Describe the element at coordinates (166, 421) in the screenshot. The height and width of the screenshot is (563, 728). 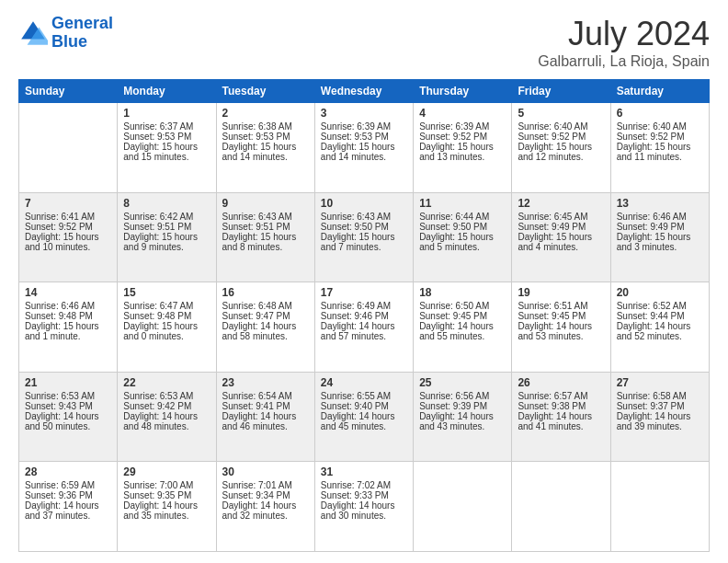
I see `daylight-text: Daylight: 14 hours and 48 minutes.` at that location.